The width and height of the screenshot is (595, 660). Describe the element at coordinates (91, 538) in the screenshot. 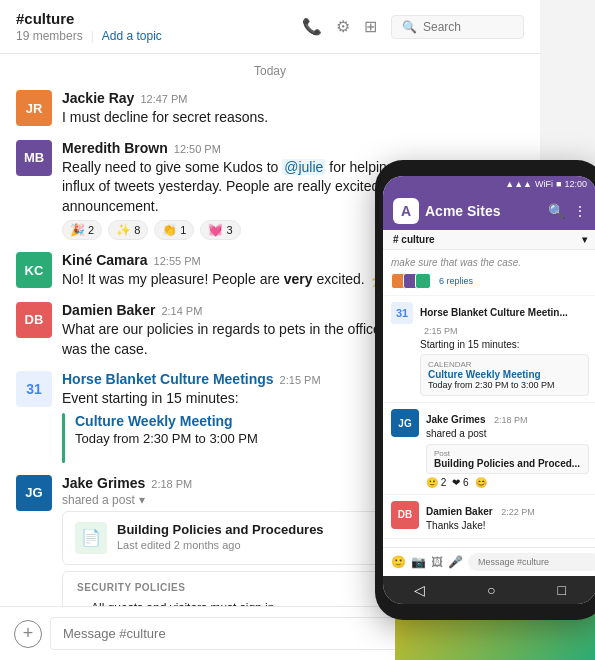

I see `post-icon: 📄` at that location.